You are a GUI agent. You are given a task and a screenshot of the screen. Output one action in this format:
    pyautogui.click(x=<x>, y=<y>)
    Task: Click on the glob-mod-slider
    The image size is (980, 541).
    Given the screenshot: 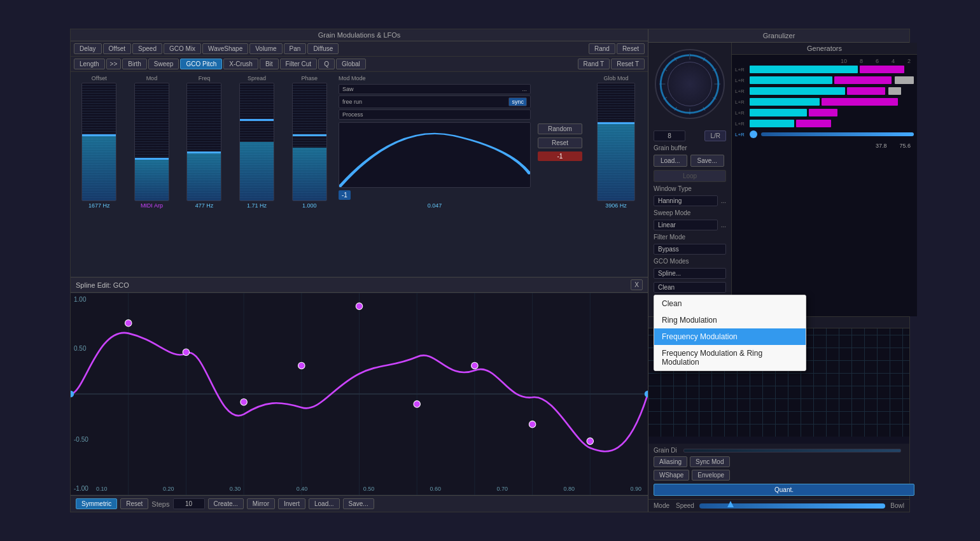 What is the action you would take?
    pyautogui.click(x=616, y=142)
    